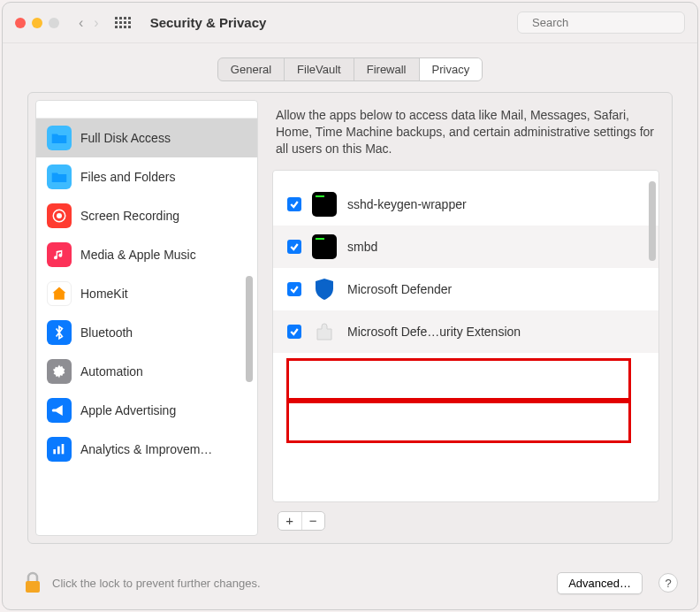 The image size is (700, 612). What do you see at coordinates (37, 23) in the screenshot?
I see `minimize-window-button` at bounding box center [37, 23].